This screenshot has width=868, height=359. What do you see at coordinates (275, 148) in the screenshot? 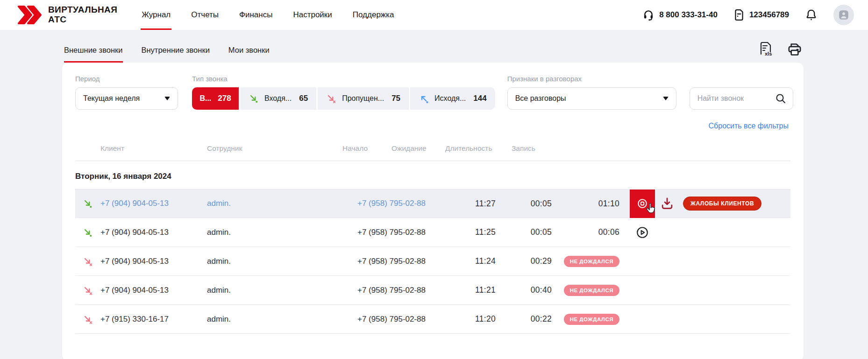
I see `col-employee: Сотрудник` at bounding box center [275, 148].